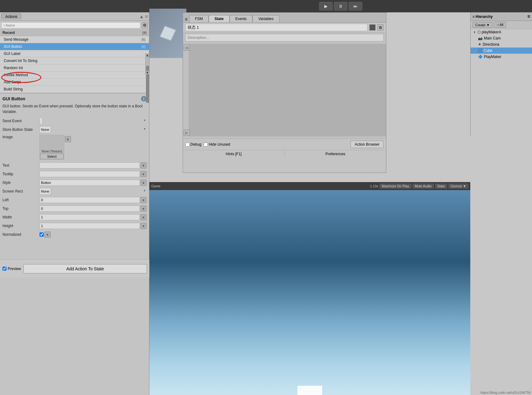 The width and height of the screenshot is (532, 395). I want to click on fsm-menu-button: ☰, so click(186, 19).